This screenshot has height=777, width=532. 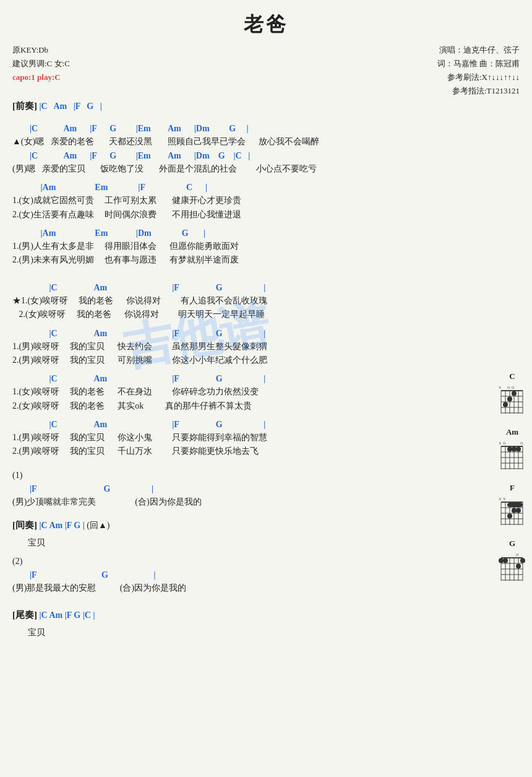 What do you see at coordinates (241, 287) in the screenshot?
I see `chord-row-5: |C Am |F G |` at bounding box center [241, 287].